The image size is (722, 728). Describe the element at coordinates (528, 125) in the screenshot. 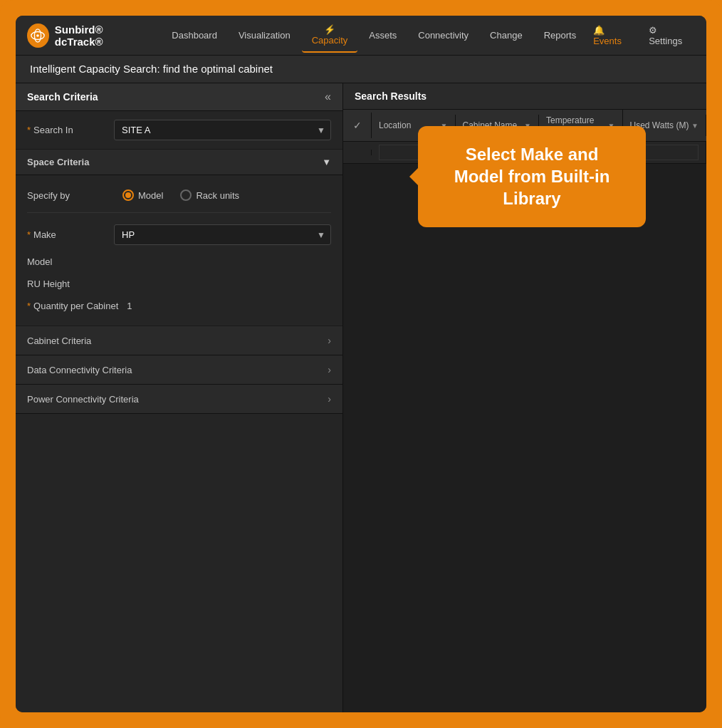

I see `cabinet-sort-icon: ▼` at that location.